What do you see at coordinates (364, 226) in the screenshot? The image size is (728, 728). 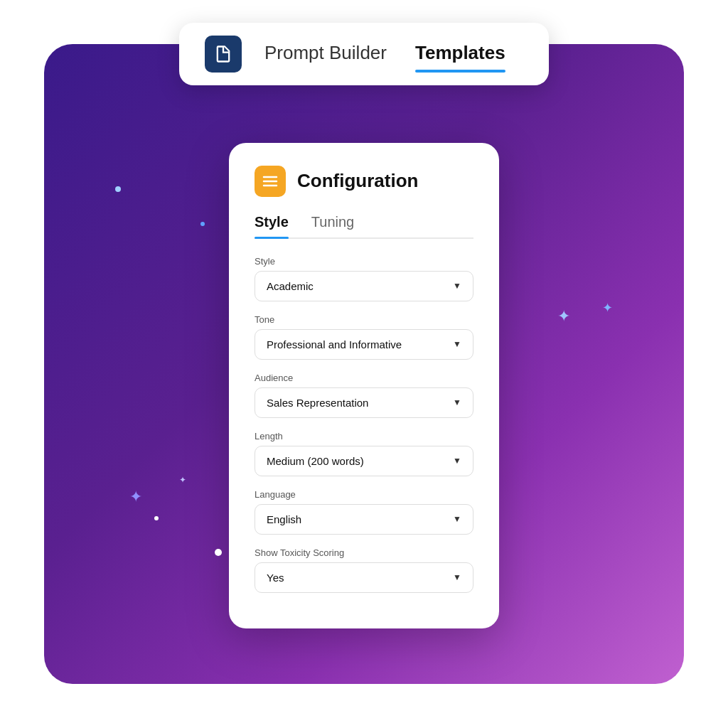 I see `config-tabs: Style Tuning` at bounding box center [364, 226].